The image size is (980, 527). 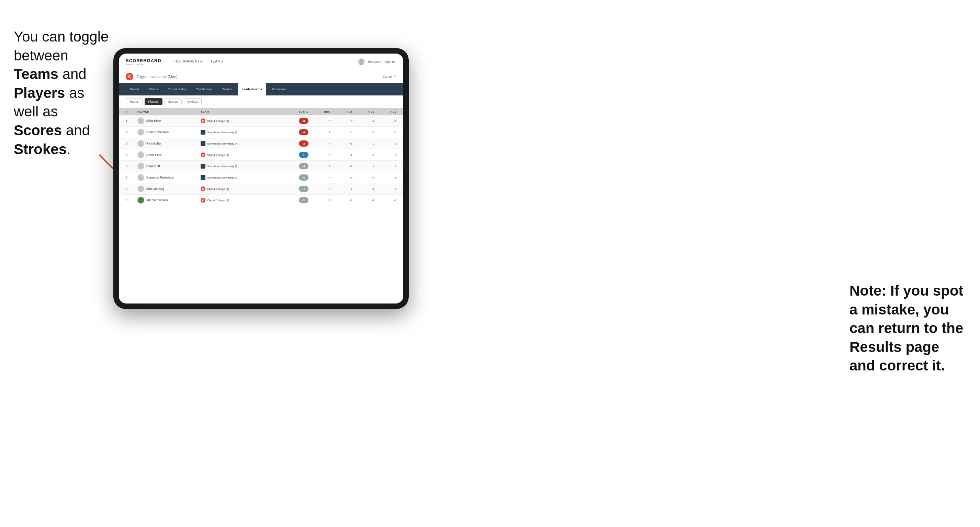 I want to click on col-rd1: RD1, so click(x=342, y=112).